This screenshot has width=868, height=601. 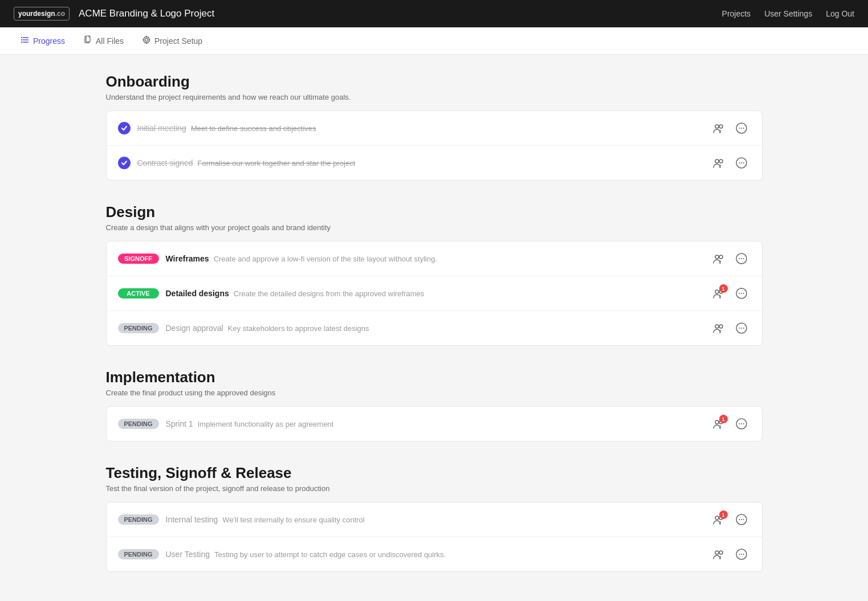 I want to click on task-name: Sprint 1, so click(x=180, y=424).